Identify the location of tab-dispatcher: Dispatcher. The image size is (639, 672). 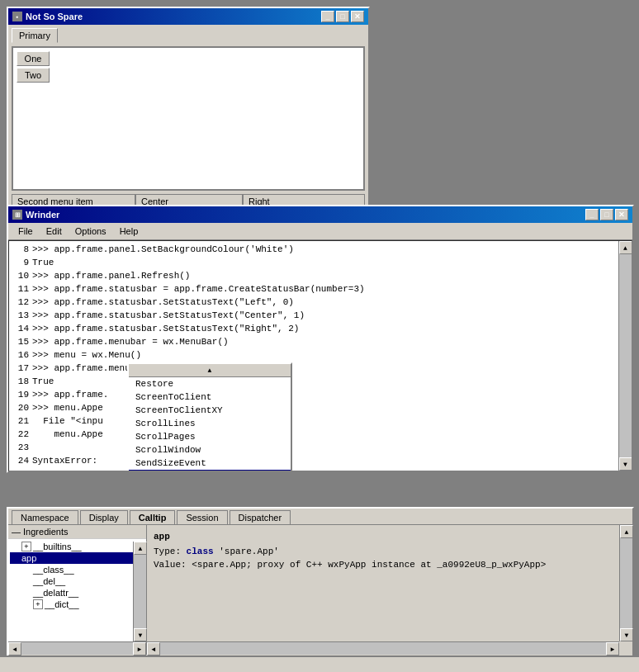
(261, 517).